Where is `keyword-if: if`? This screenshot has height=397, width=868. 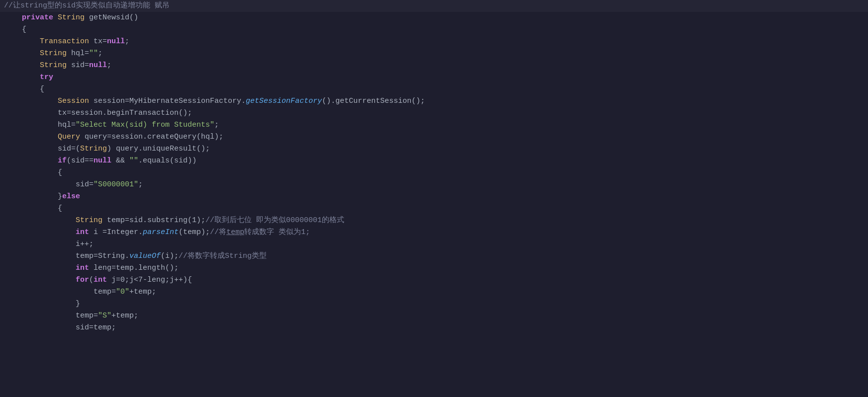 keyword-if: if is located at coordinates (62, 161).